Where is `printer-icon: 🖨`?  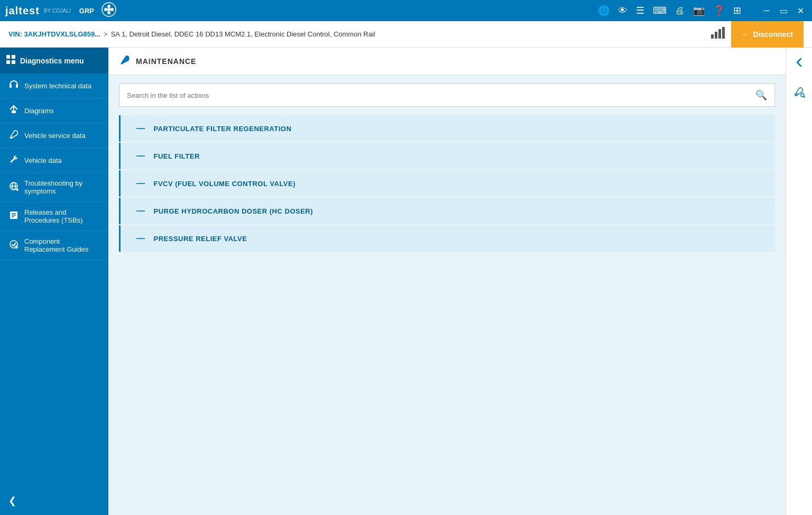 printer-icon: 🖨 is located at coordinates (680, 11).